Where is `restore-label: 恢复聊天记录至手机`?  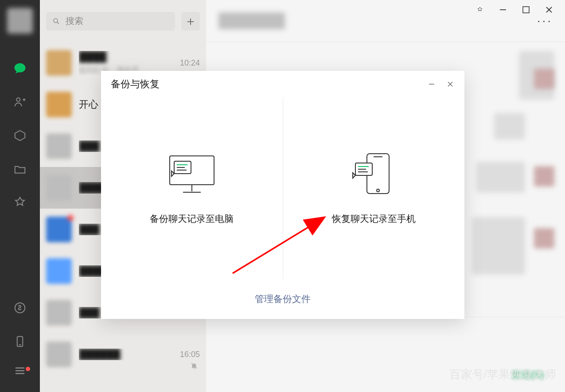 restore-label: 恢复聊天记录至手机 is located at coordinates (374, 219).